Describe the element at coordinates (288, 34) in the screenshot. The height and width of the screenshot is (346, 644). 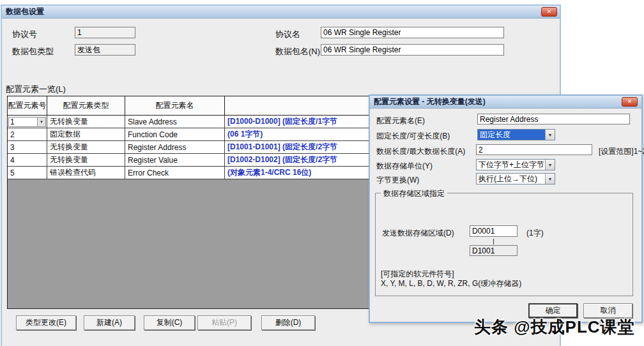
I see `protocol-name-label: 协议名` at that location.